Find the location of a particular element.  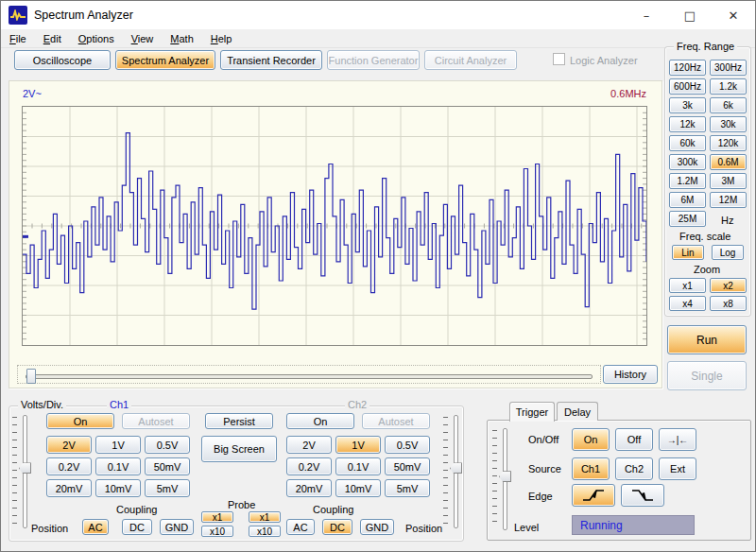

ch2-2v-button: 2V is located at coordinates (309, 444).